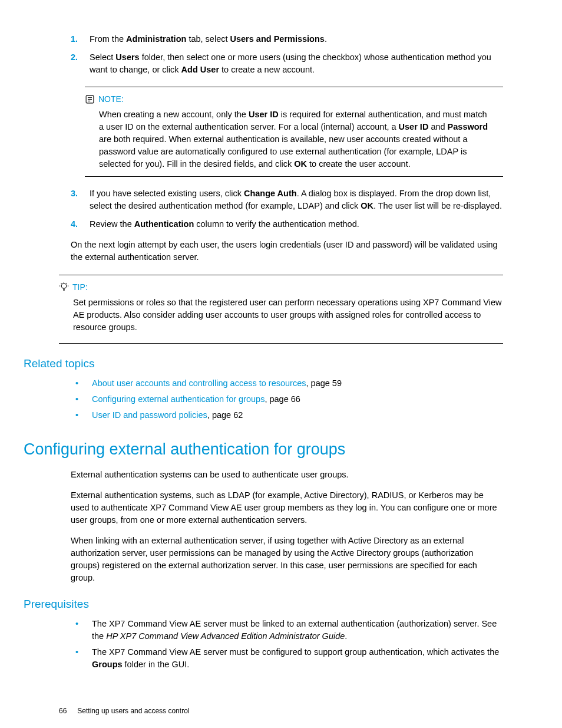  I want to click on step-text: Review the Authentication column to veri…, so click(296, 224).